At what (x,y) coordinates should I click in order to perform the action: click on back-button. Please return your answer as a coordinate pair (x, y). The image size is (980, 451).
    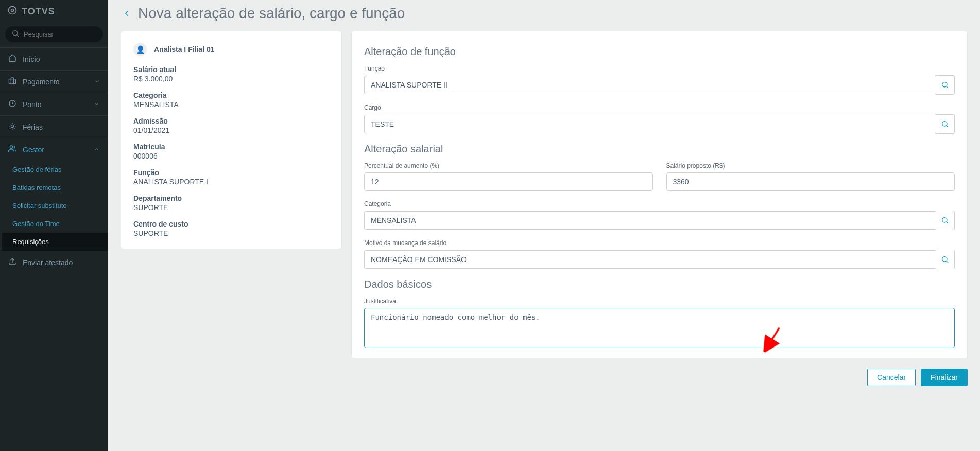
    Looking at the image, I should click on (127, 13).